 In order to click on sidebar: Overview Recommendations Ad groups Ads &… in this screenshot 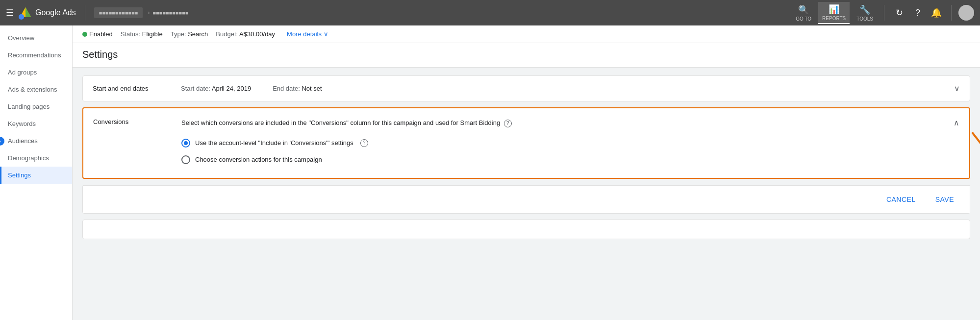, I will do `click(36, 172)`.